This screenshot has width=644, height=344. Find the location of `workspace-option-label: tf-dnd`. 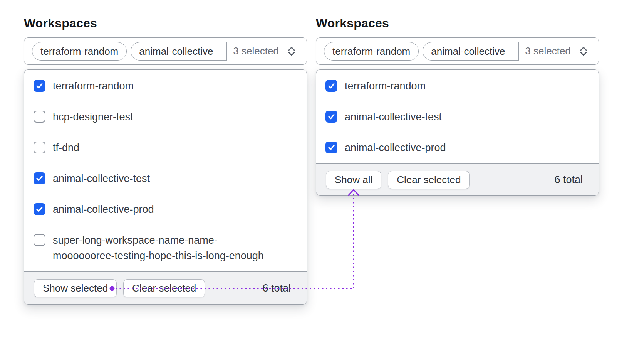

workspace-option-label: tf-dnd is located at coordinates (66, 148).